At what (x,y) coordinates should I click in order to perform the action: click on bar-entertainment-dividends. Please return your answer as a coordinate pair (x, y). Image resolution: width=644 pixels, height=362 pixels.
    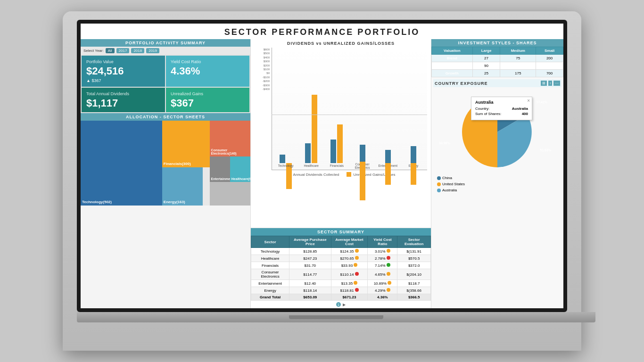
    Looking at the image, I should click on (388, 156).